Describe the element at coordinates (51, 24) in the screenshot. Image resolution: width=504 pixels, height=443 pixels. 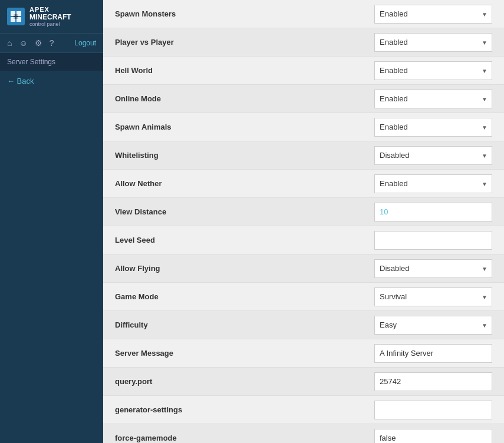
I see `brand-sub: control panel` at that location.